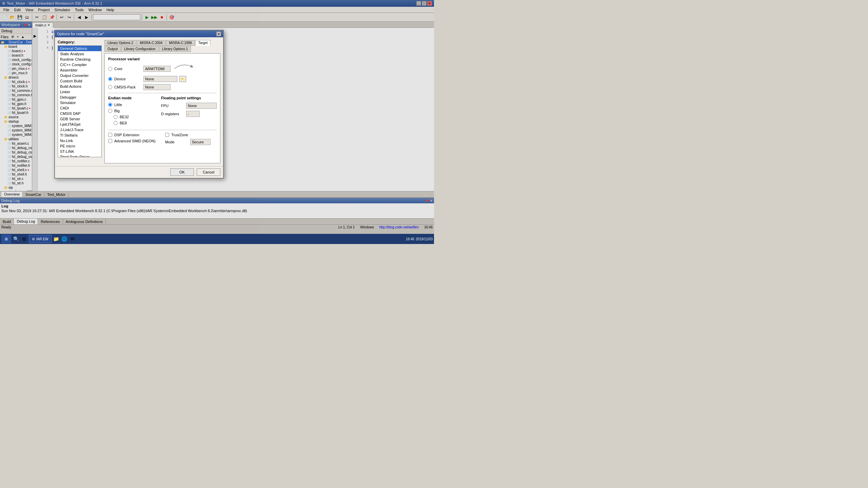  I want to click on category-item: Custom Build, so click(80, 81).